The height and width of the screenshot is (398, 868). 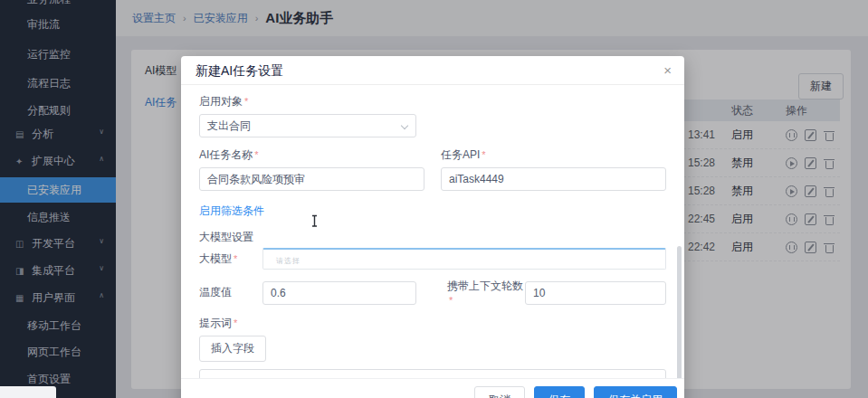 What do you see at coordinates (232, 211) in the screenshot?
I see `enable-filter-link: 启用筛选条件` at bounding box center [232, 211].